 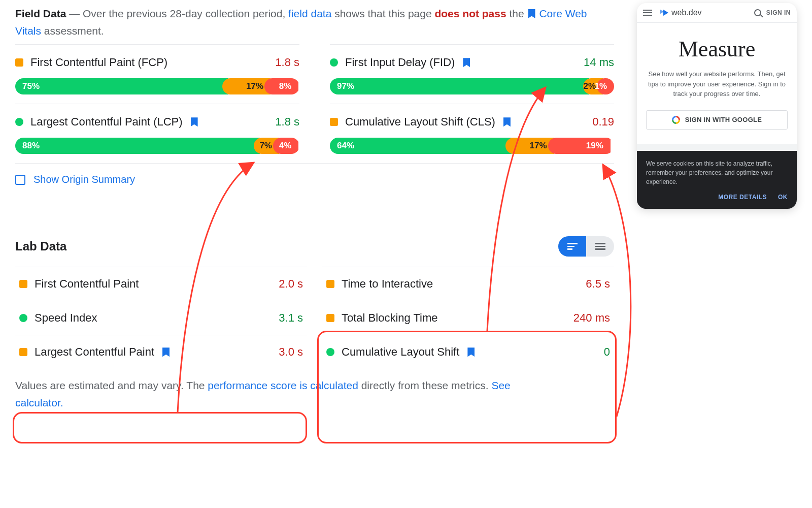 What do you see at coordinates (20, 180) in the screenshot?
I see `checkbox-icon` at bounding box center [20, 180].